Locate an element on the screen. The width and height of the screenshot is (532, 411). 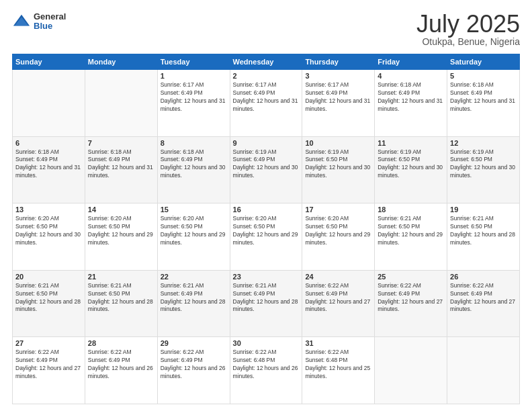
calendar-cell-2-0: 13Sunrise: 6:20 AMSunset: 6:50 PMDayligh… is located at coordinates (49, 237).